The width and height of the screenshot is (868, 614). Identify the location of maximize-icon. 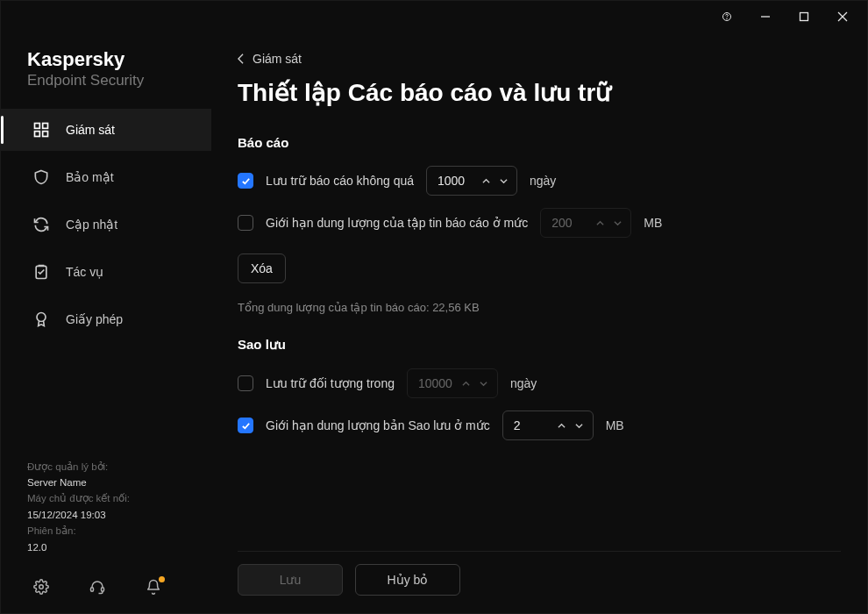
(804, 17).